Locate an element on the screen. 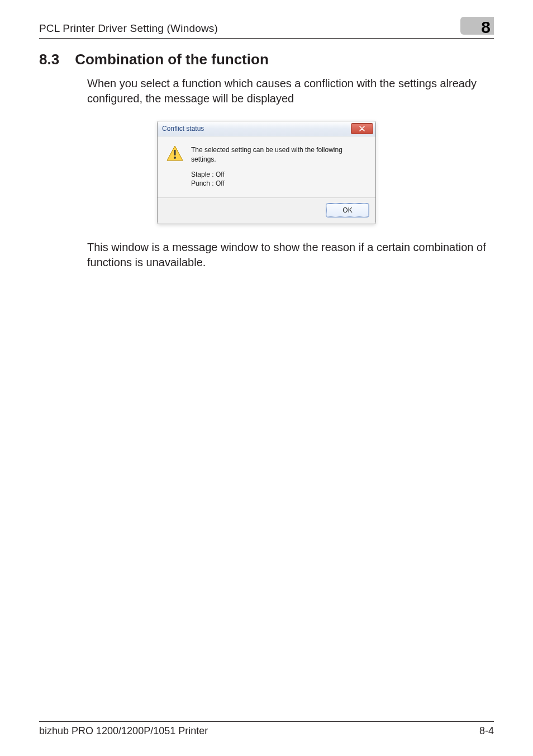  footer-product: bizhub PRO 1200/1200P/1051 Printer is located at coordinates (123, 731).